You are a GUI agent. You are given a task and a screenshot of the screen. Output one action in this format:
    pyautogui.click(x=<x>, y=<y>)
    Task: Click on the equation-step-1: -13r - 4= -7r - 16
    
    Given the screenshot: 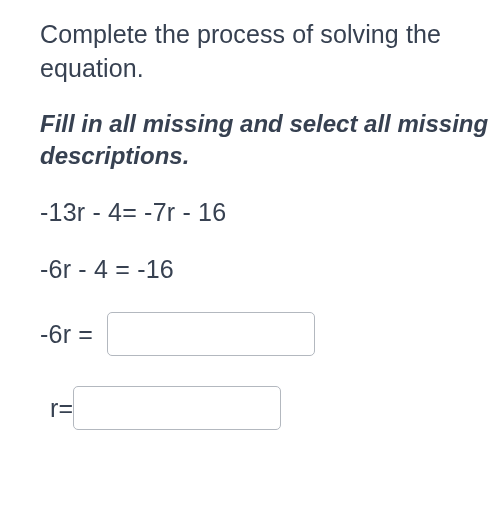 What is the action you would take?
    pyautogui.click(x=272, y=212)
    